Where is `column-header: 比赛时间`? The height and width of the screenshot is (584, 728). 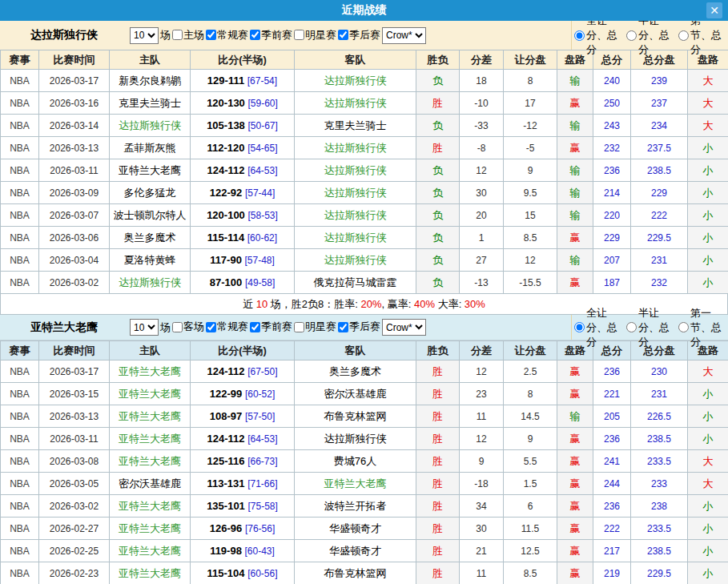 column-header: 比赛时间 is located at coordinates (74, 60).